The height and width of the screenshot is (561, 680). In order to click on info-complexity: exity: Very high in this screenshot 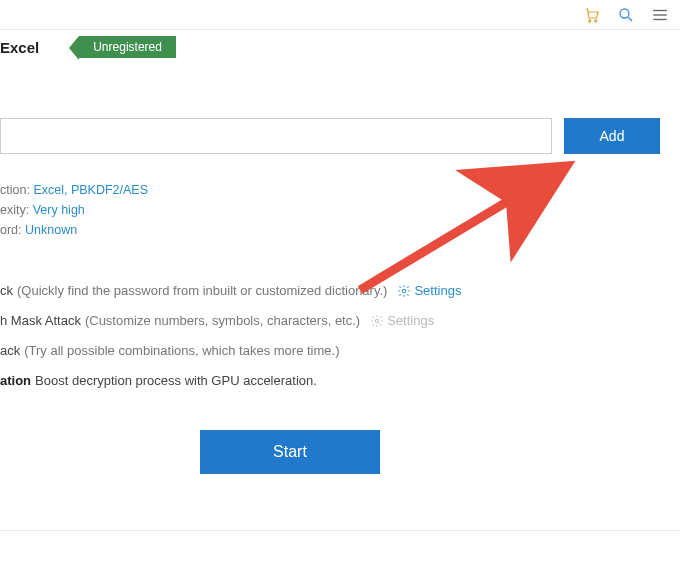, I will do `click(74, 210)`.